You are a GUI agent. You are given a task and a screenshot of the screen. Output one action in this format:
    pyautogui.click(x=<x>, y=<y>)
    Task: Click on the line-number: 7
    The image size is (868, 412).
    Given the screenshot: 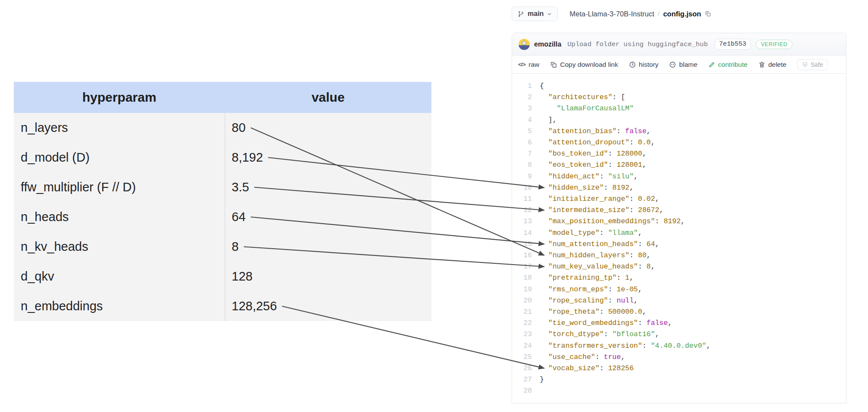 What is the action you would take?
    pyautogui.click(x=522, y=154)
    